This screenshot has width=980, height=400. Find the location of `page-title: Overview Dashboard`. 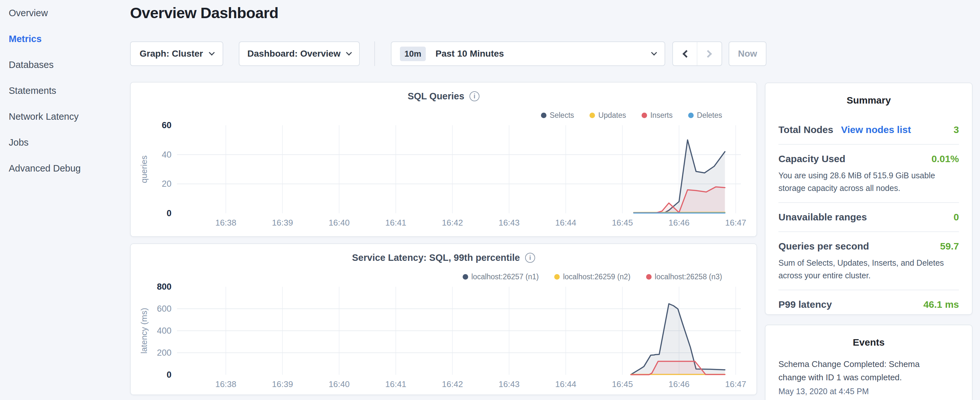

page-title: Overview Dashboard is located at coordinates (204, 13).